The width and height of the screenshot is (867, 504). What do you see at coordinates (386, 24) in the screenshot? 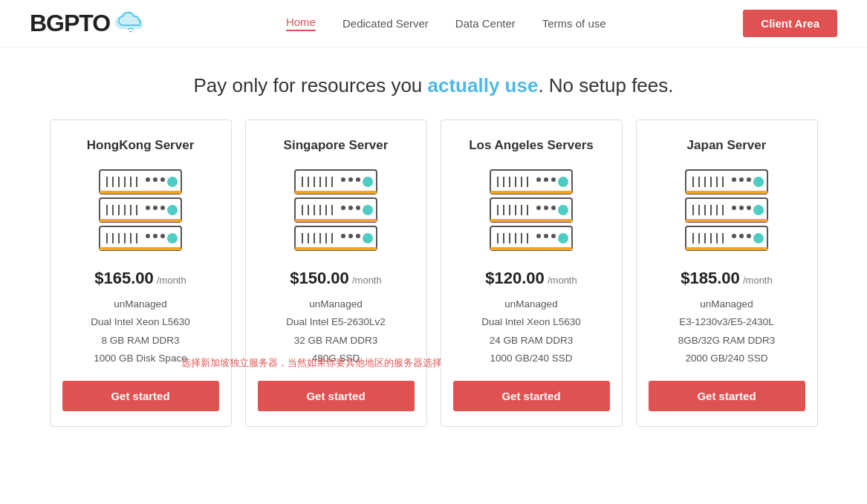
I see `nav-dedicated-server: Dedicated Server` at bounding box center [386, 24].